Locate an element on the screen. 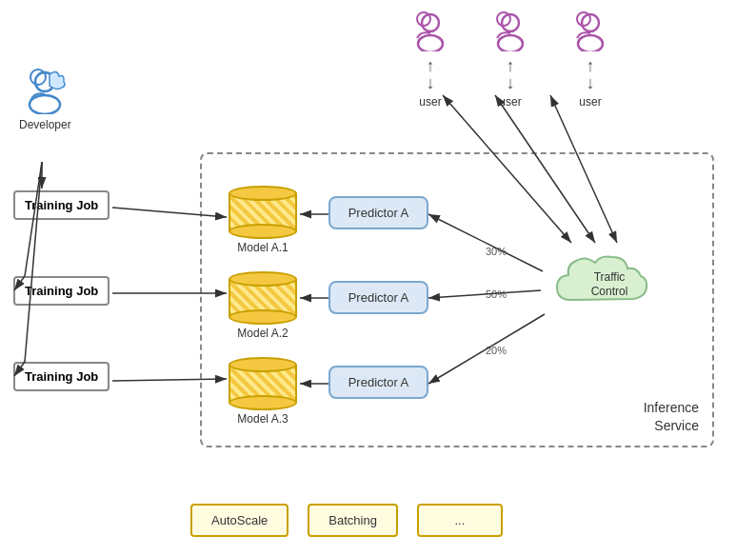  user-item-2: ↑↓ user is located at coordinates (510, 59).